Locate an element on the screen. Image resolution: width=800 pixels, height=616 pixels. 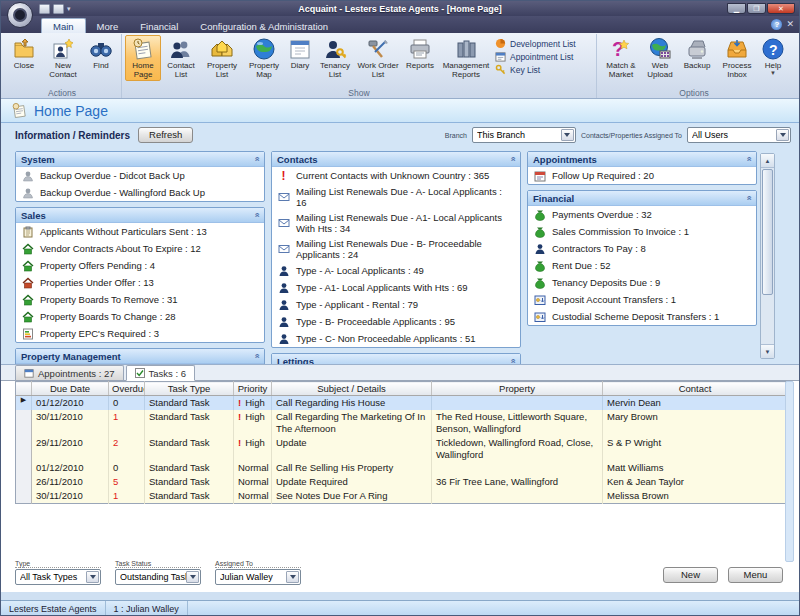
scroll-down-icon: ▼ is located at coordinates (768, 351).